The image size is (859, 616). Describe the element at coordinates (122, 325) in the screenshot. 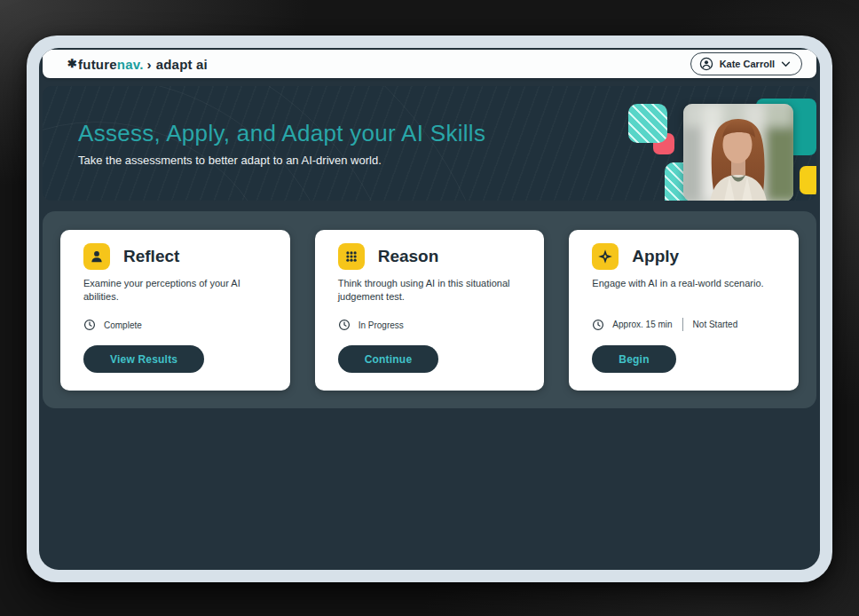

I see `status-badge: Complete` at that location.